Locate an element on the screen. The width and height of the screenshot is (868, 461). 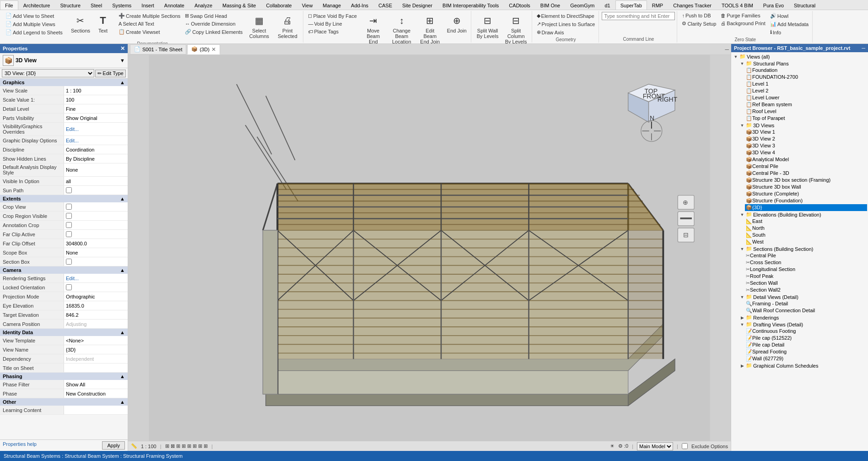
tab-supertab: SuperTab is located at coordinates (631, 5).